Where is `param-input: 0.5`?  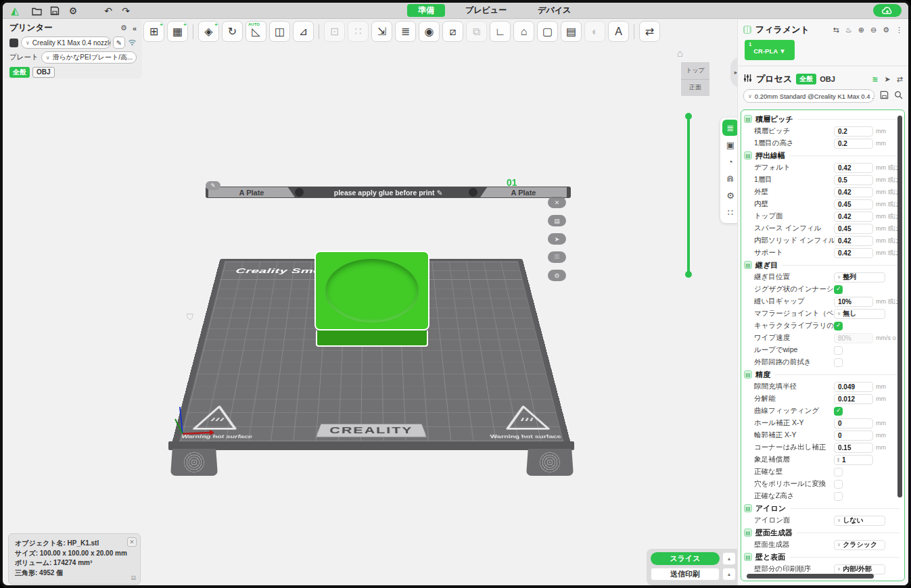 param-input: 0.5 is located at coordinates (854, 180).